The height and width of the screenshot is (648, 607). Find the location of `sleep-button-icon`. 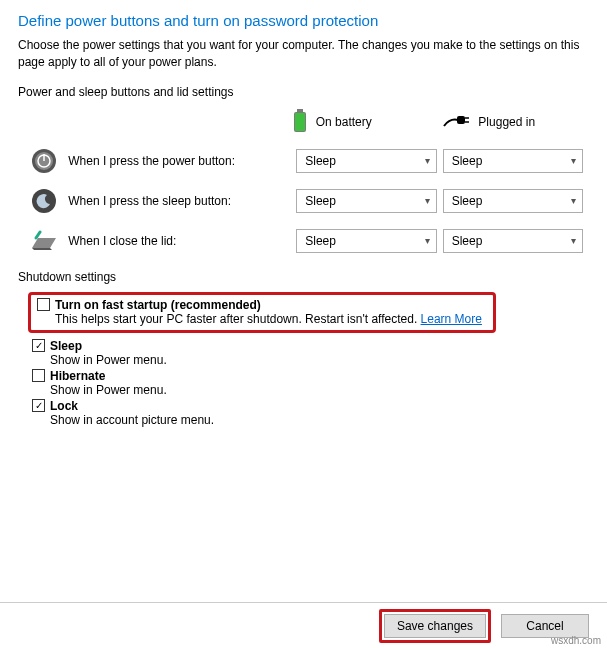

sleep-button-icon is located at coordinates (44, 201).